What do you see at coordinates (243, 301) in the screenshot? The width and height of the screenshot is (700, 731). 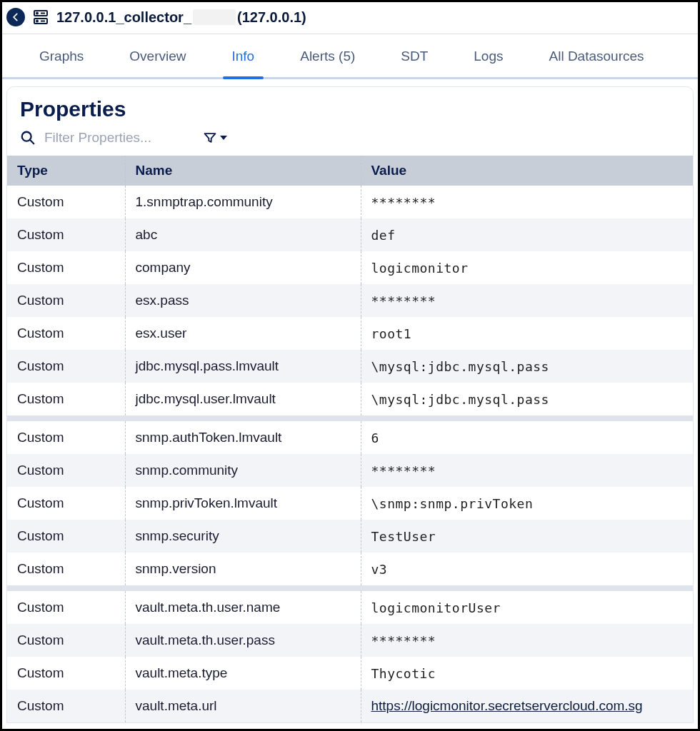 I see `cell-name: esx.pass` at bounding box center [243, 301].